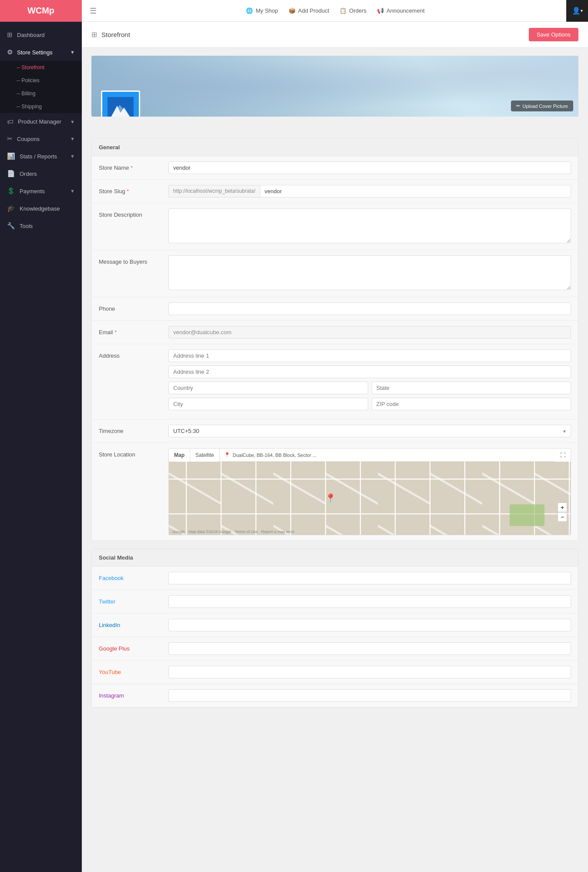  I want to click on state-input, so click(472, 388).